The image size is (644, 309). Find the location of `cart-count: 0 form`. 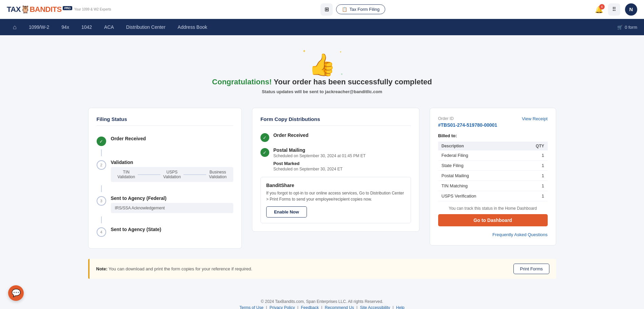

cart-count: 0 form is located at coordinates (631, 27).